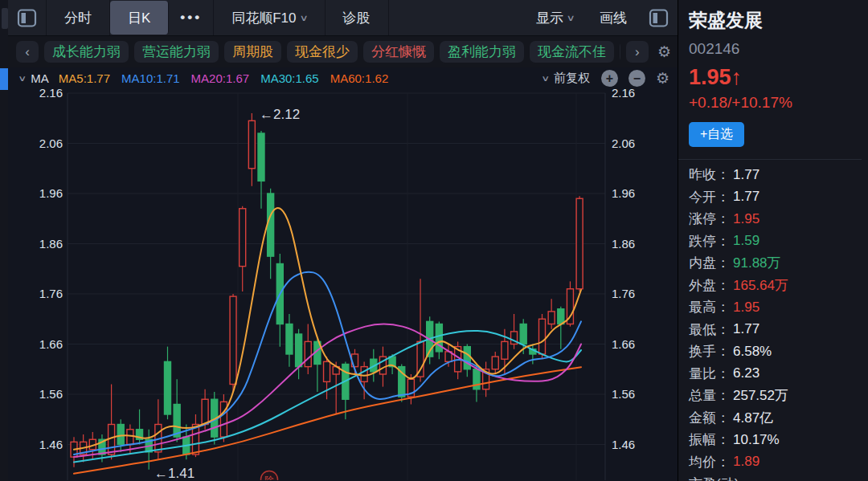 The image size is (868, 481). Describe the element at coordinates (775, 323) in the screenshot. I see `quote-stats-list: 昨收：1.77今开：1.77涨停：1.95跌停：1.59内盘：91.88万外盘：…` at that location.